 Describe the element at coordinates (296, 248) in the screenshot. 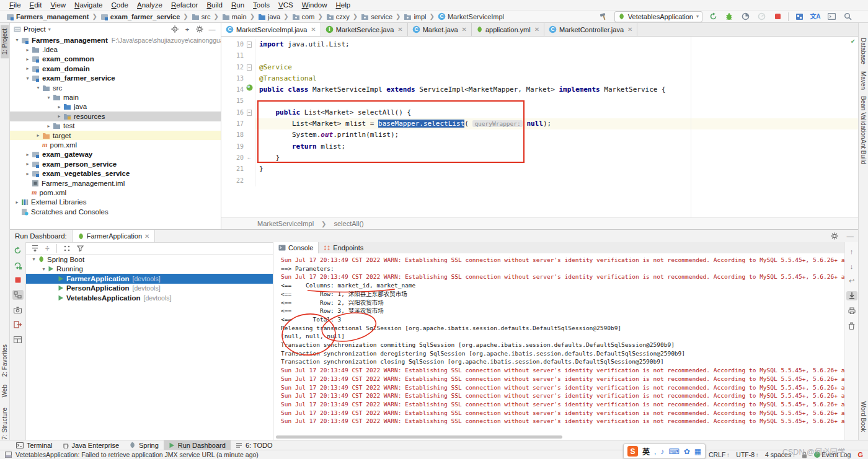

I see `console-tab-console: Console` at that location.